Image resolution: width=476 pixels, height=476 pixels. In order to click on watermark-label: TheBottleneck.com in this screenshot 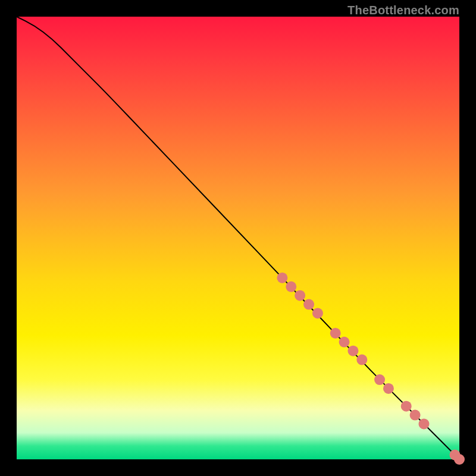, I will do `click(403, 11)`.